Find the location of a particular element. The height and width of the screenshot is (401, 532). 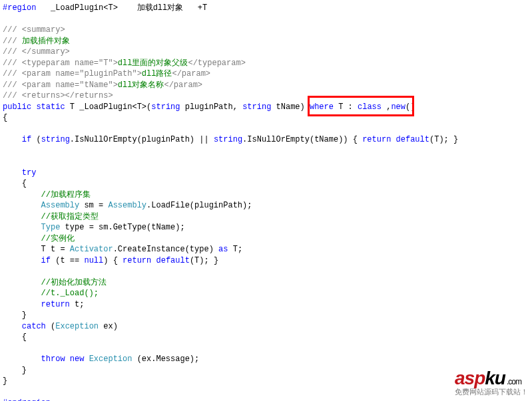

kw-throw: throw is located at coordinates (53, 359).